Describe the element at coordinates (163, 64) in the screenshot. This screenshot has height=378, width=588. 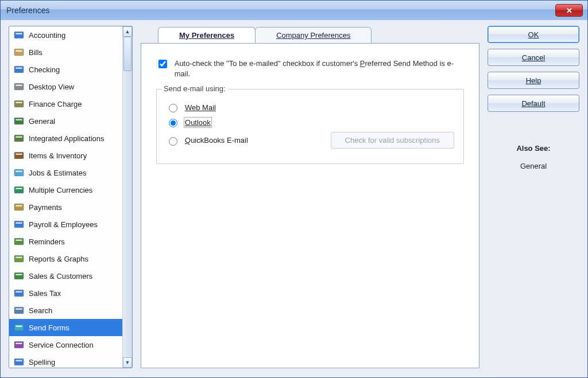
I see `autocheck-checkbox` at that location.